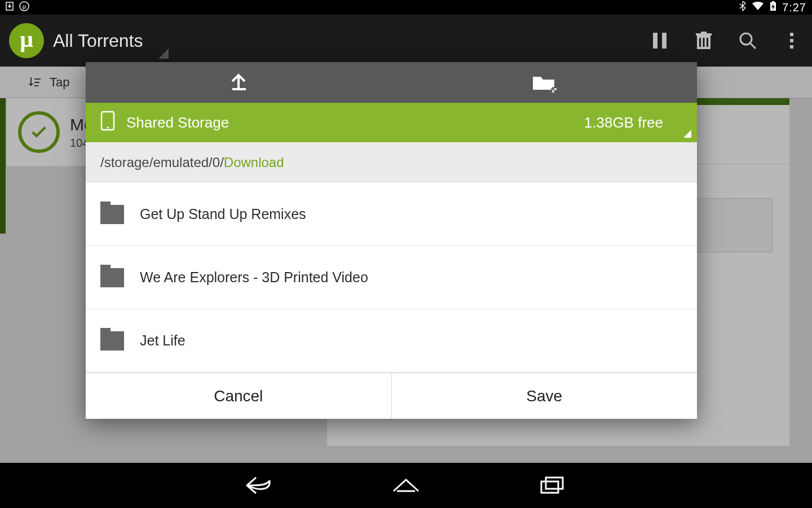  Describe the element at coordinates (406, 485) in the screenshot. I see `home-button` at that location.